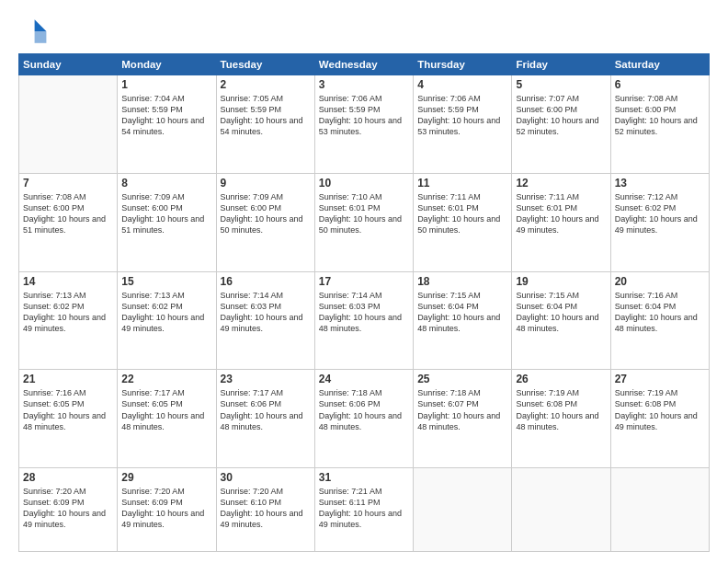  Describe the element at coordinates (364, 379) in the screenshot. I see `day-number: 24` at that location.